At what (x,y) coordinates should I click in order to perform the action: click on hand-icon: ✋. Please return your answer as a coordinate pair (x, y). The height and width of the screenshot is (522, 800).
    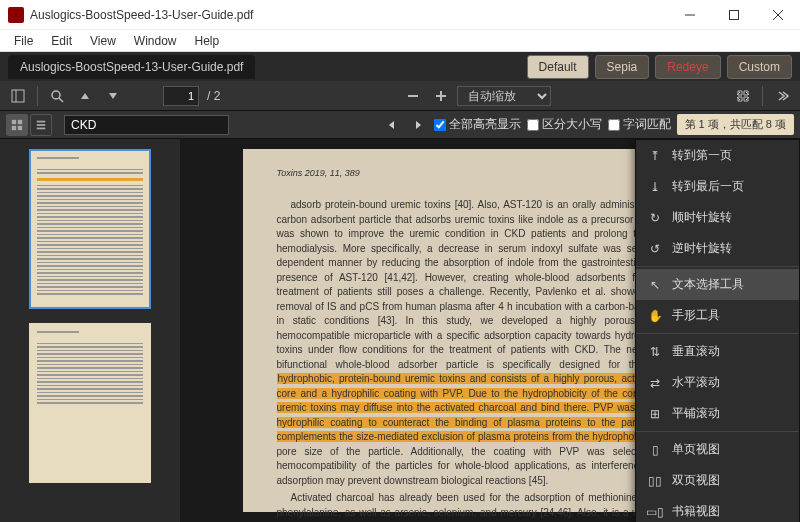
    Looking at the image, I should click on (655, 316).